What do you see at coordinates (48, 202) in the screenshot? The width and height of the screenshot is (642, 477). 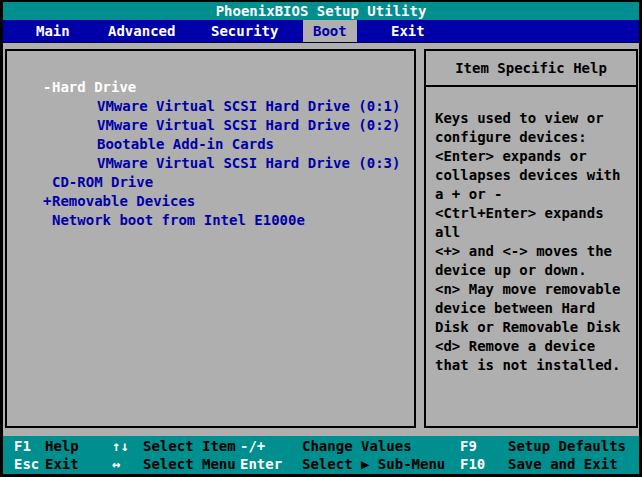 I see `expand-indicator: +` at bounding box center [48, 202].